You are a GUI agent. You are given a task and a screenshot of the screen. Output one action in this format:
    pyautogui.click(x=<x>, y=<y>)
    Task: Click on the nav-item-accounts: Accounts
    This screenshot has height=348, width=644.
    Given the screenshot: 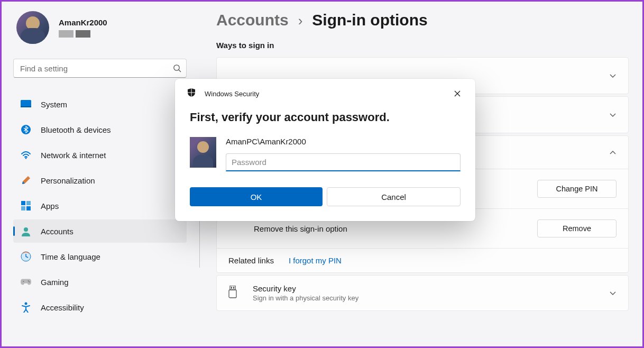 What is the action you would take?
    pyautogui.click(x=100, y=231)
    